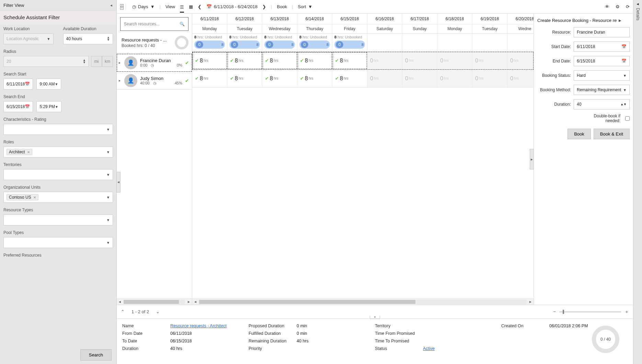  Describe the element at coordinates (58, 187) in the screenshot. I see `org-units-label: Organizational Units` at that location.